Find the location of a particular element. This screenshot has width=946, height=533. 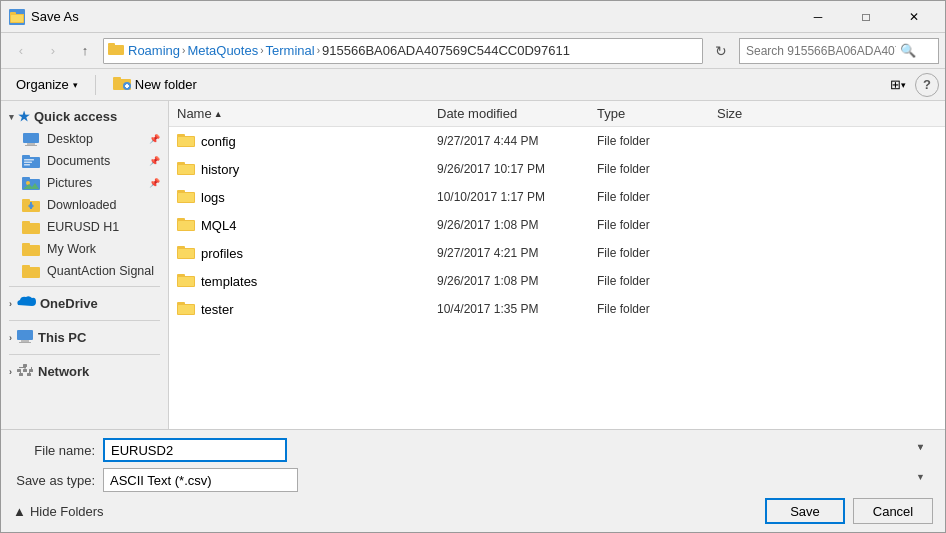

network-icon is located at coordinates (25, 372).